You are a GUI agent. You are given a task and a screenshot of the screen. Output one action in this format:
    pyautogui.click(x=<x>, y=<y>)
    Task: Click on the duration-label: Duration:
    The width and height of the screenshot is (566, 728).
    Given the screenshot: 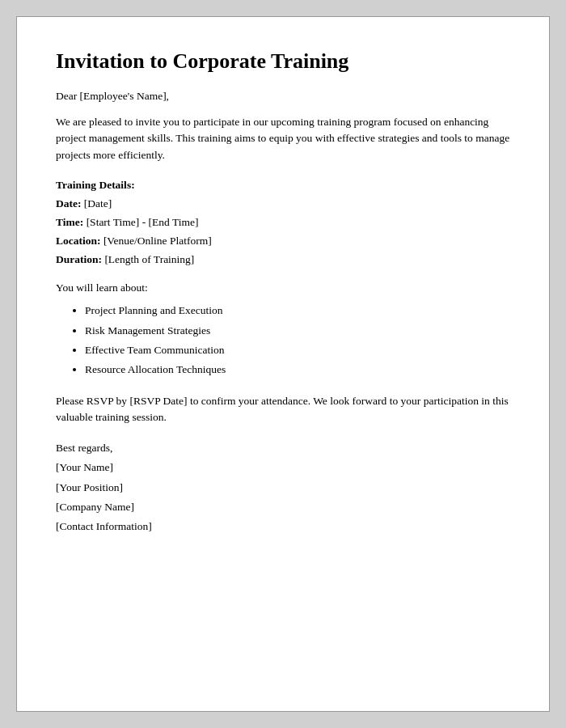 What is the action you would take?
    pyautogui.click(x=79, y=259)
    